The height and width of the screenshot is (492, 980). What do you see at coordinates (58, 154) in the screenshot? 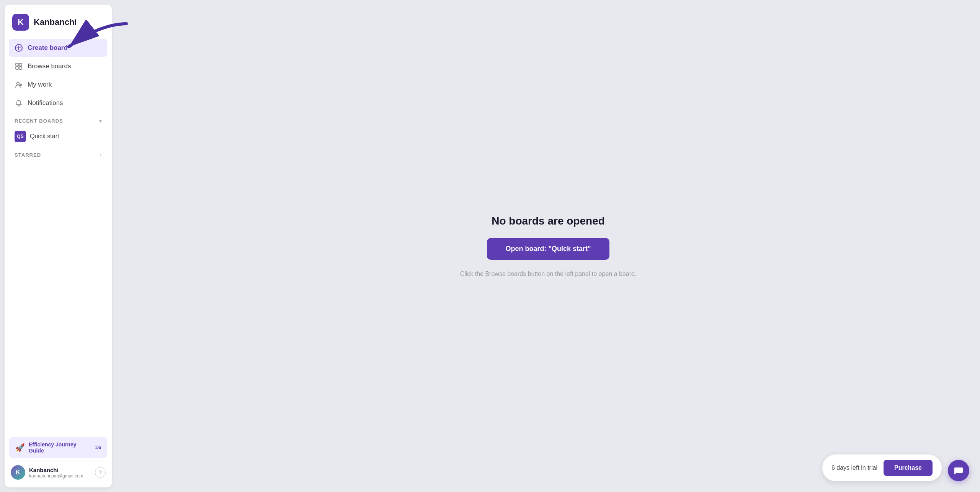
I see `starred-section: STARRED ›` at bounding box center [58, 154].